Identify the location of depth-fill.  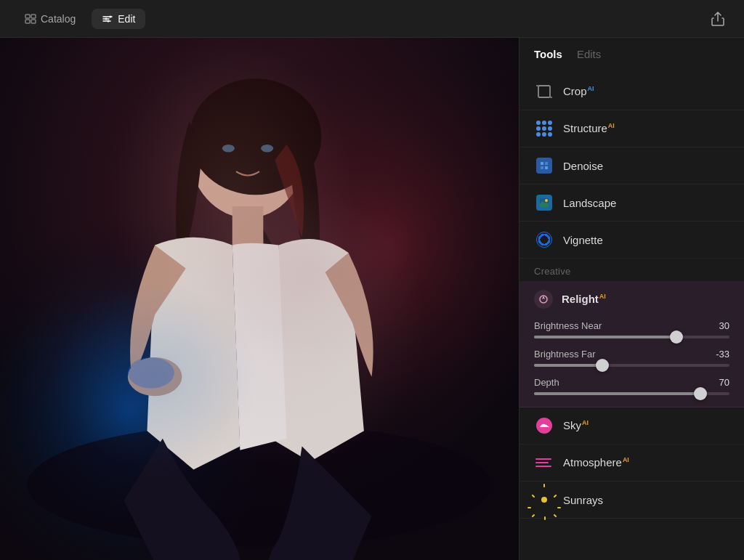
(618, 394).